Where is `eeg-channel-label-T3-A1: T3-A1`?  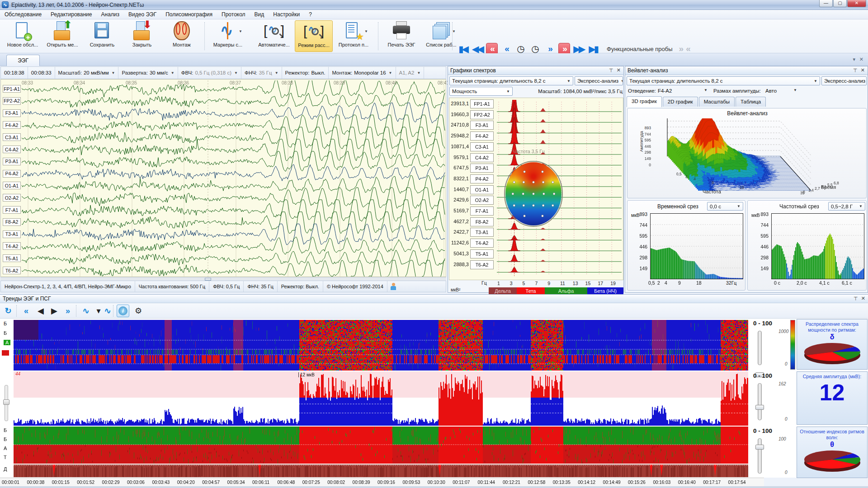 eeg-channel-label-T3-A1: T3-A1 is located at coordinates (12, 234).